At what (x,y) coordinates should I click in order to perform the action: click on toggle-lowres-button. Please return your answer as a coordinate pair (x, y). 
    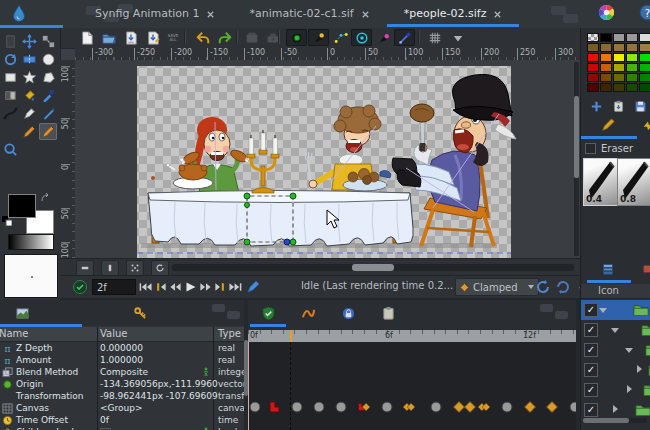
    Looking at the image, I should click on (135, 268).